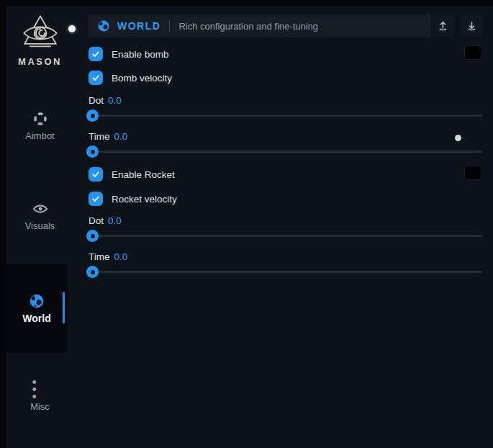 This screenshot has height=448, width=493. What do you see at coordinates (63, 308) in the screenshot?
I see `active-tab-indicator` at bounding box center [63, 308].